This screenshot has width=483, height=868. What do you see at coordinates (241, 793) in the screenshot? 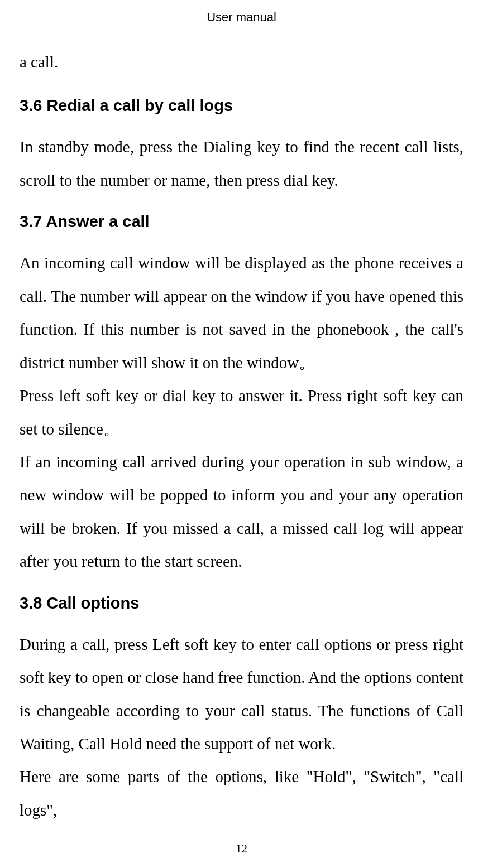
I see `paragraph-text: Here are some parts of the options, like…` at bounding box center [241, 793].